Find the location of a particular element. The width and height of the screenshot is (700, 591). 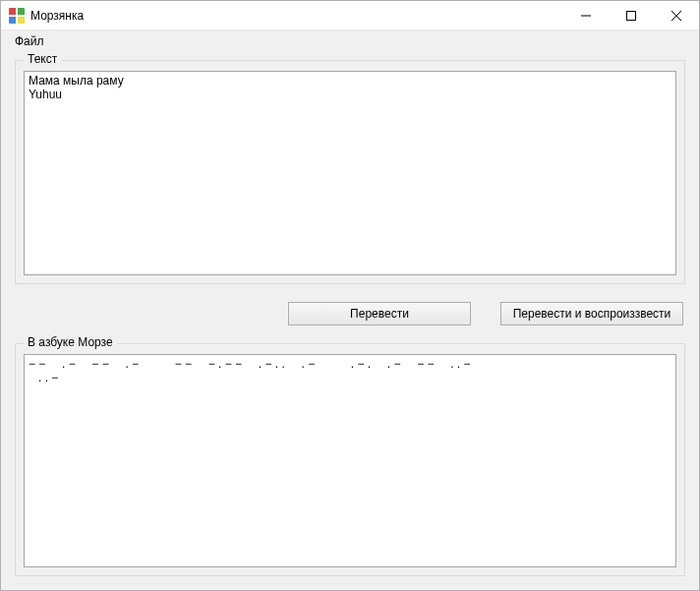

close-button is located at coordinates (676, 16).